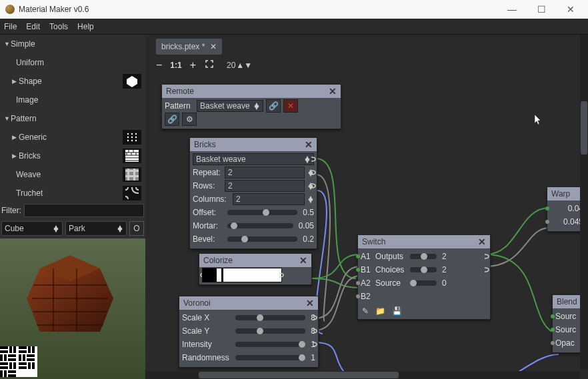 Image resolution: width=588 pixels, height=379 pixels. I want to click on node-remote: Remote ✕ Pattern Basket weave ▲▼ 🔗 ✕ 🔗 ⚙, so click(251, 107).